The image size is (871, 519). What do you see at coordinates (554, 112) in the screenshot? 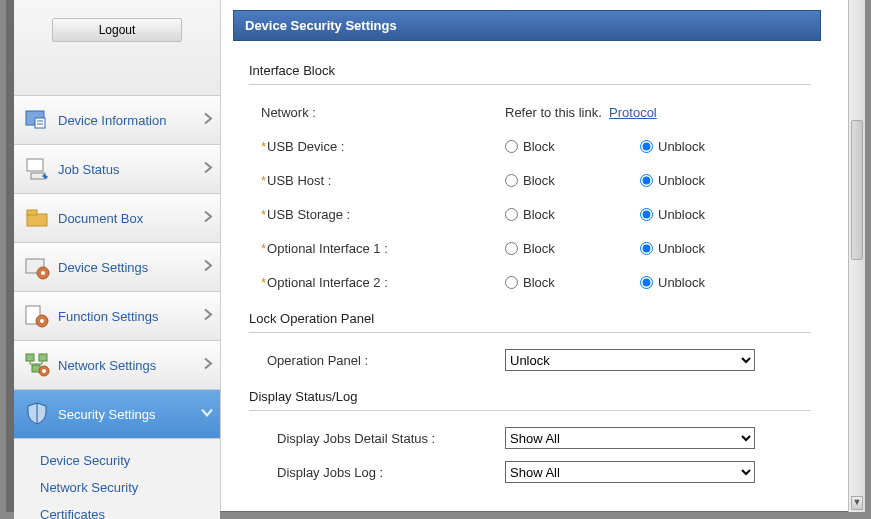
I see `network-note: Refer to this link.` at bounding box center [554, 112].